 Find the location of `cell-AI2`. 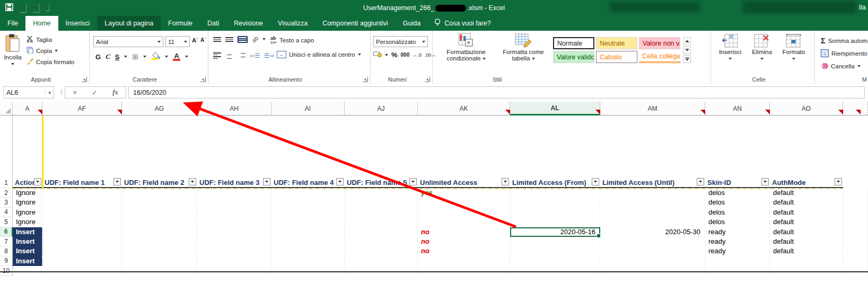

cell-AI2 is located at coordinates (308, 193).